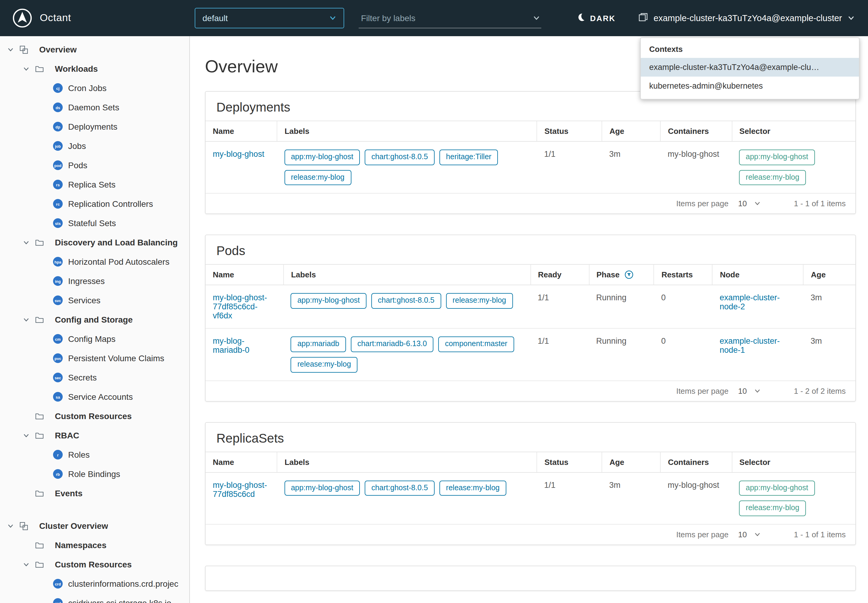  I want to click on table-row: my-blog-mariadb-0app:mariadbchart:mariad…, so click(530, 354).